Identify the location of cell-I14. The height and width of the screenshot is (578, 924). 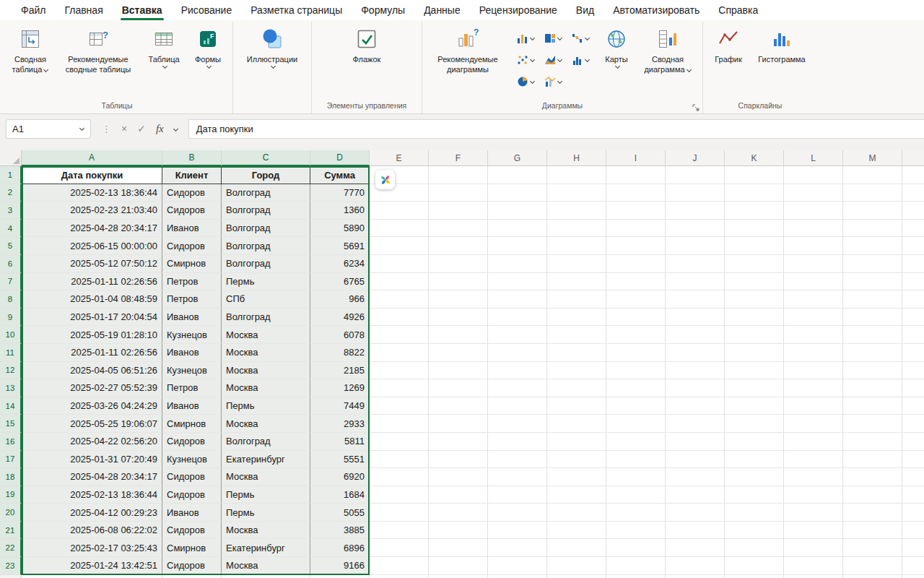
(636, 406).